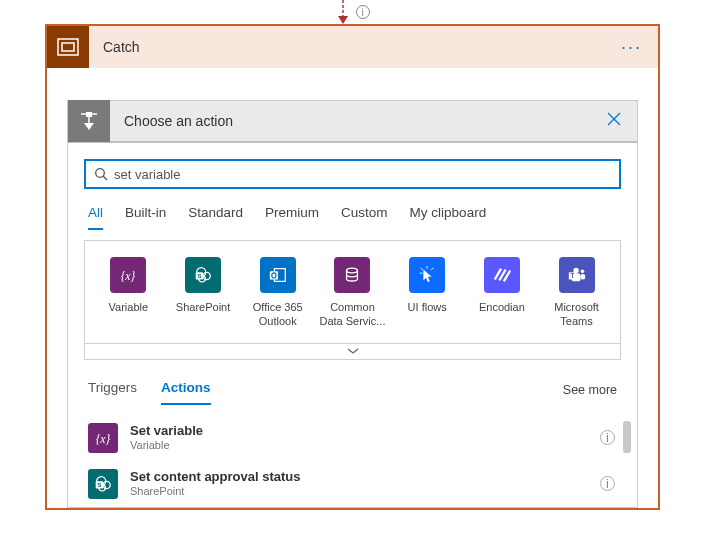 The image size is (705, 551). I want to click on connector-encodian: Encodian, so click(502, 293).